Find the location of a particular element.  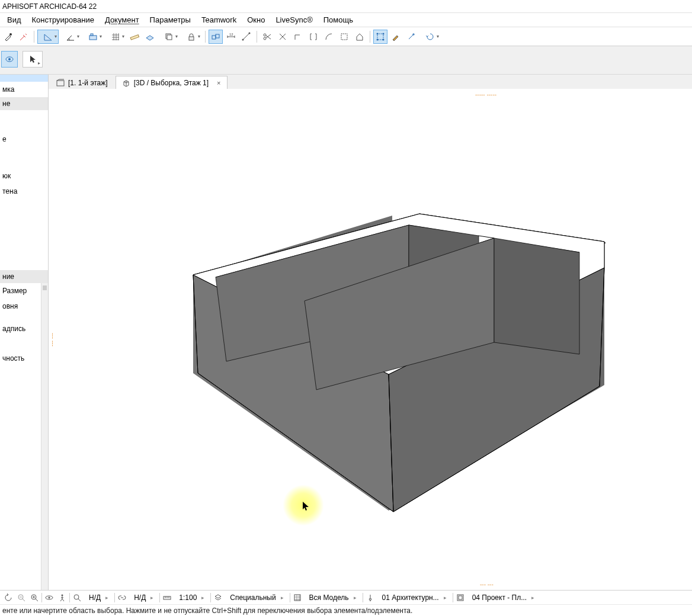

toolbox-section-header: ние is located at coordinates (24, 277).